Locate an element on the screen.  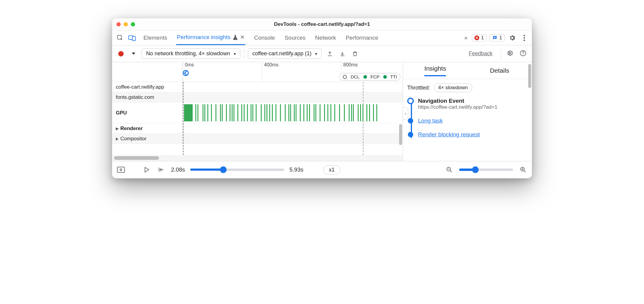
tabs-right-controls: » ✕ 1 1 is located at coordinates (496, 38).